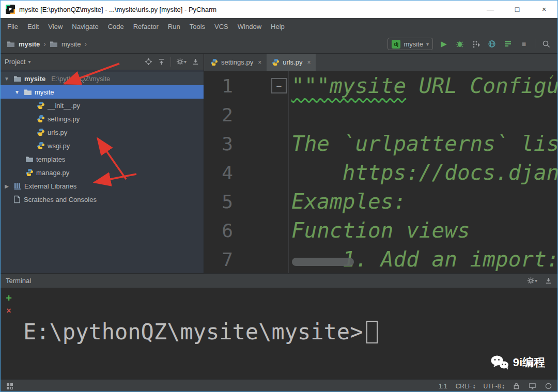 Image resolution: width=558 pixels, height=392 pixels. I want to click on panel-separator, so click(171, 62).